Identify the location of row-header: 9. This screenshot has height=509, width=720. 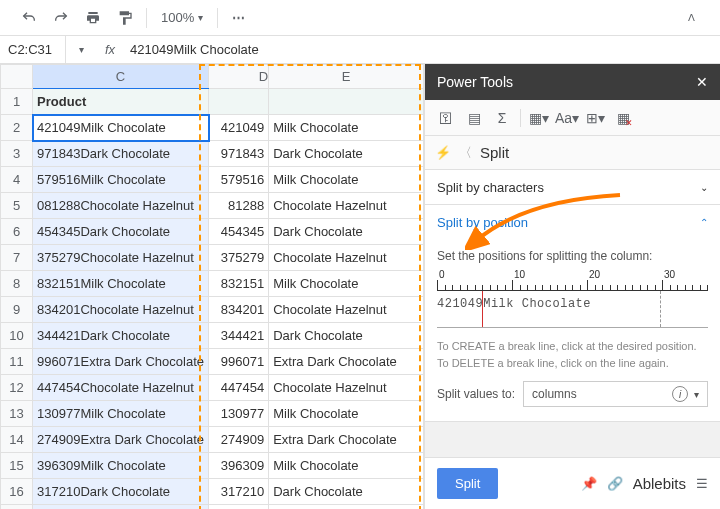
(17, 310).